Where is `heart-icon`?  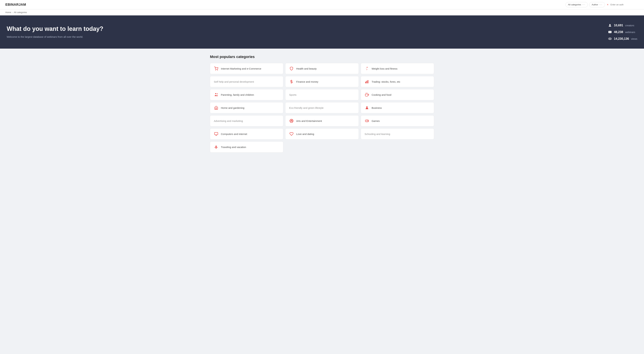 heart-icon is located at coordinates (292, 134).